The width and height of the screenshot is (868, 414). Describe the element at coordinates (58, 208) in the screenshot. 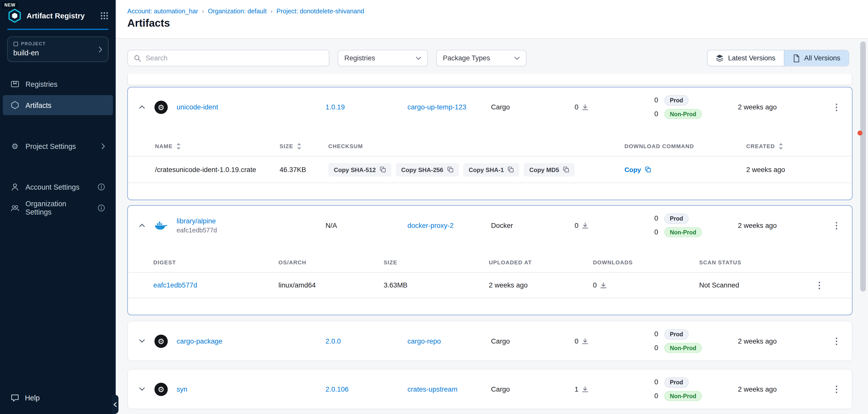

I see `sidebar-item-organization-settings: Organization Settings` at that location.